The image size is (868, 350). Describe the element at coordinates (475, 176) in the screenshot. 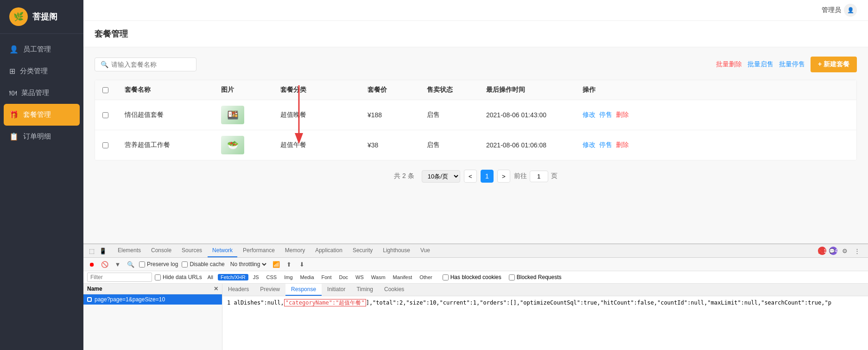

I see `pagination: 共 2 条 10条/页 20条/页 50条/页 < 1 > 前往 页` at that location.